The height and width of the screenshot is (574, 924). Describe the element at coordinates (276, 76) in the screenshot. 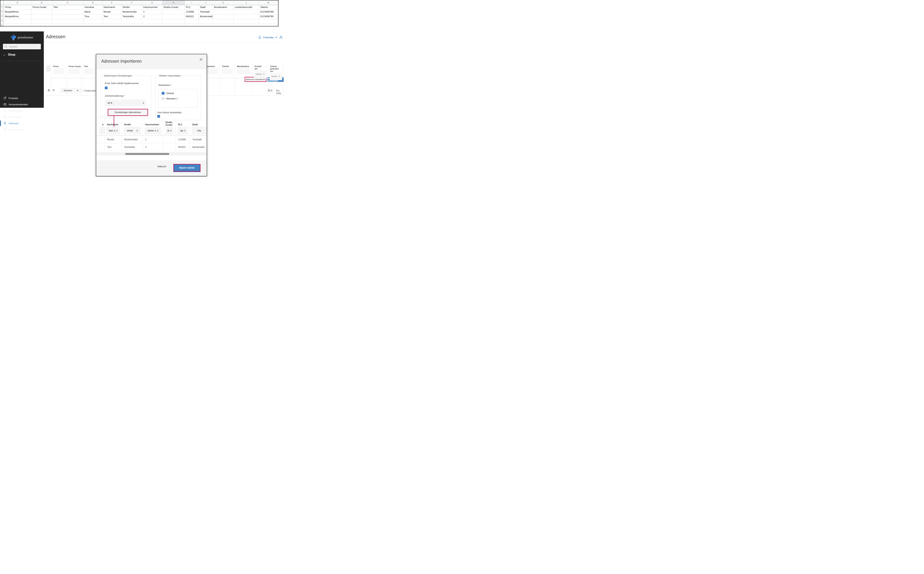

I see `date-filter-chip: Datum✕` at that location.